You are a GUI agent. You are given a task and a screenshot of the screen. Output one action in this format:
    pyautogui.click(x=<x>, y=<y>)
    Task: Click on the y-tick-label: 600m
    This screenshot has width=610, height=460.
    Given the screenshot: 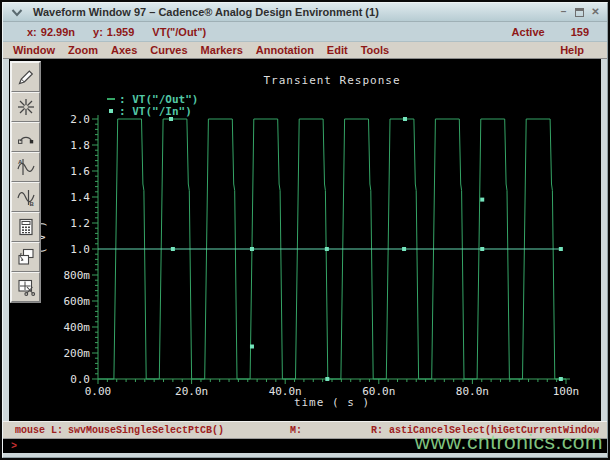 What is the action you would take?
    pyautogui.click(x=67, y=302)
    